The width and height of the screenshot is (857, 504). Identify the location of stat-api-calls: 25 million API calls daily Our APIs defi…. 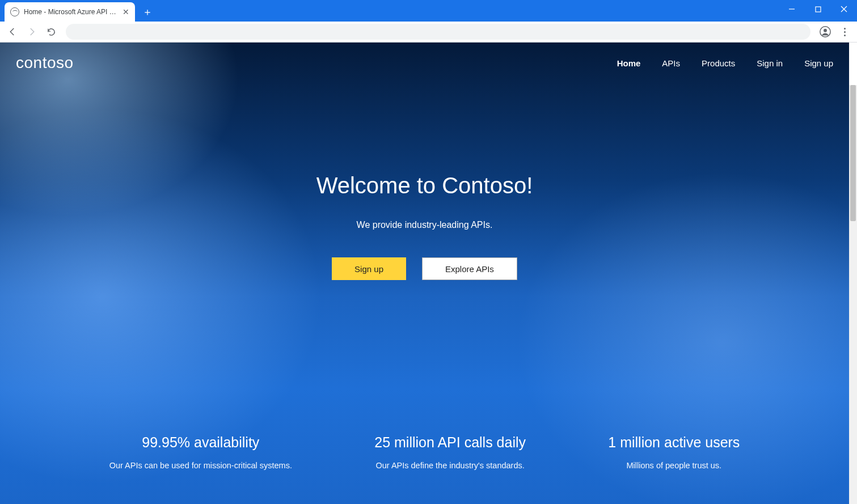
(450, 452).